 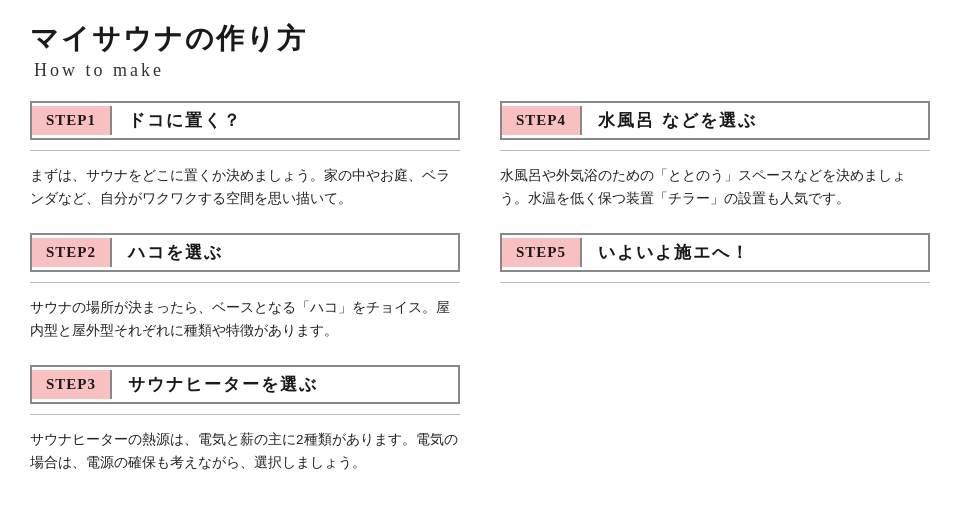 I want to click on step3-block: STEP3 サウナヒーターを選ぶ サウナヒーターの熱源は、電気と薪の主に2種類が…, so click(x=245, y=420).